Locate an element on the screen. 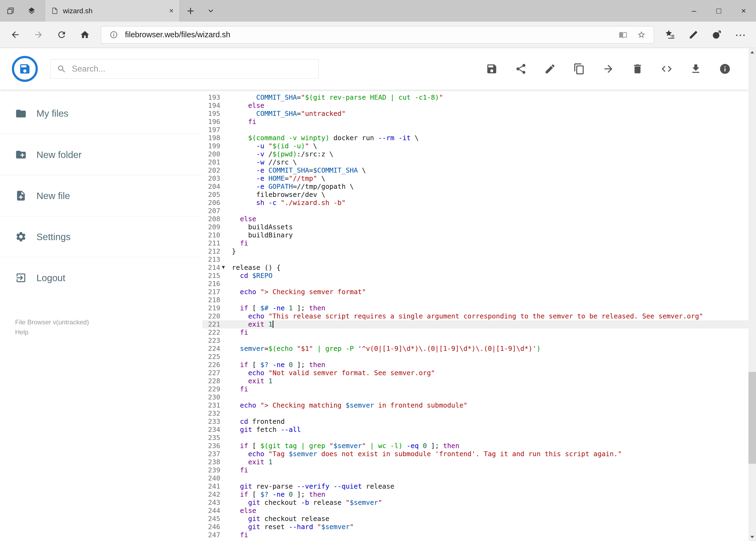 The image size is (756, 541). sidebar-item-my-files: My files is located at coordinates (101, 113).